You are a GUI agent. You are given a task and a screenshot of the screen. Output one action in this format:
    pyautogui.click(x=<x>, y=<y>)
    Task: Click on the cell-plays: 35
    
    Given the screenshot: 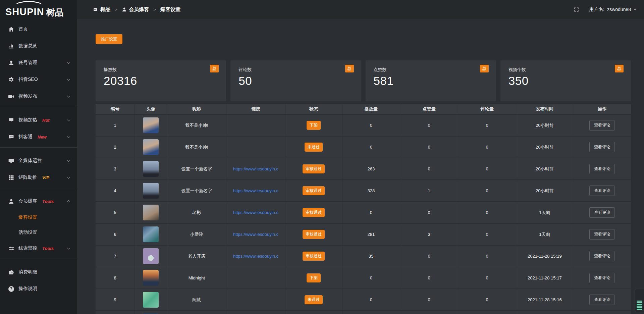 What is the action you would take?
    pyautogui.click(x=371, y=256)
    